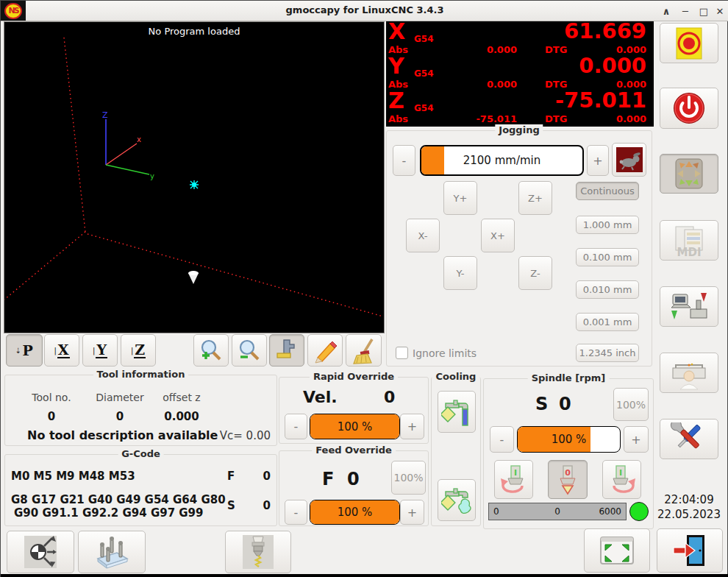 This screenshot has width=728, height=577. I want to click on spindle-override-slider: 100 %, so click(569, 439).